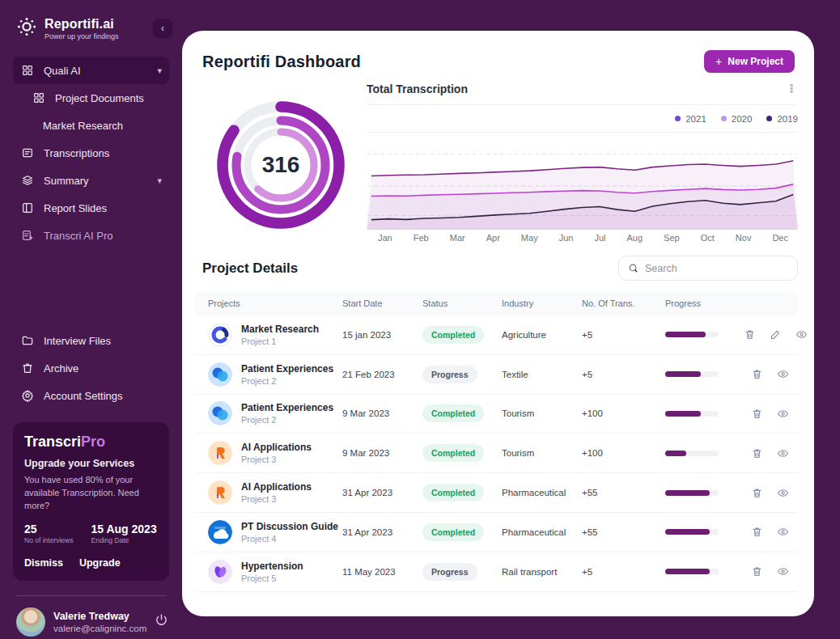 The width and height of the screenshot is (840, 639). What do you see at coordinates (719, 61) in the screenshot?
I see `plus-icon: +` at bounding box center [719, 61].